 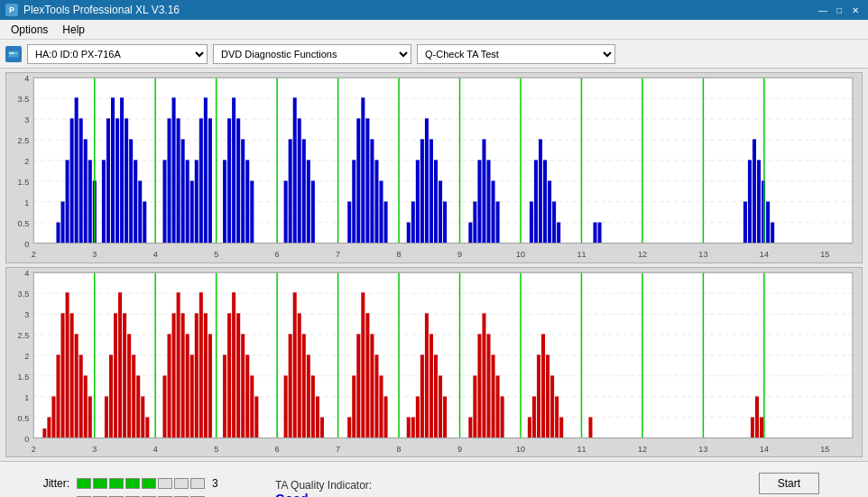 I want to click on menu-options: Options, so click(x=29, y=30).